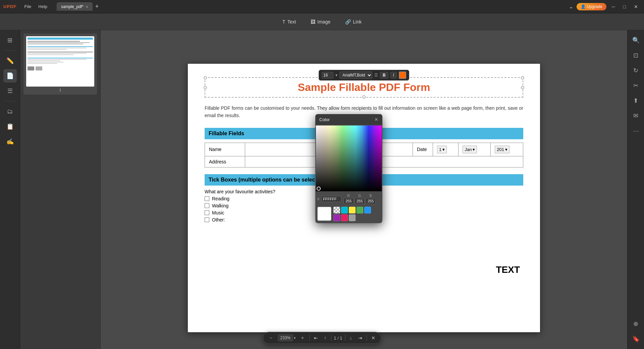 This screenshot has height=349, width=644. What do you see at coordinates (336, 75) in the screenshot?
I see `font-size-arrow: ▾` at bounding box center [336, 75].